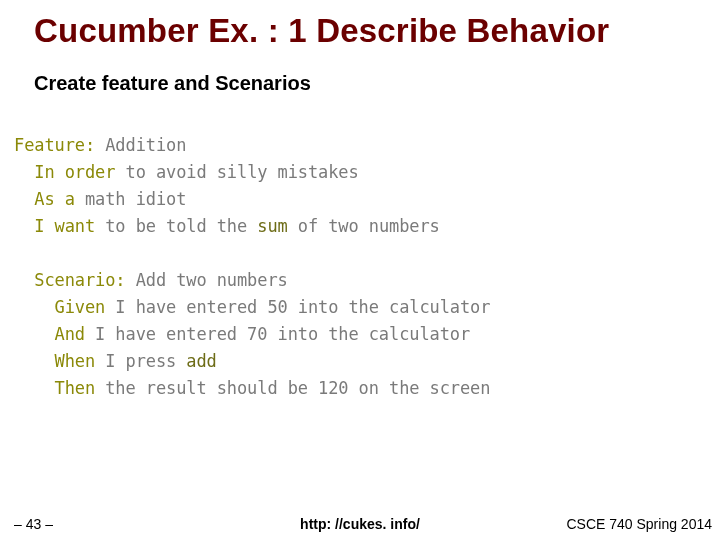 The width and height of the screenshot is (720, 540). I want to click on kw-then: Then, so click(76, 388).